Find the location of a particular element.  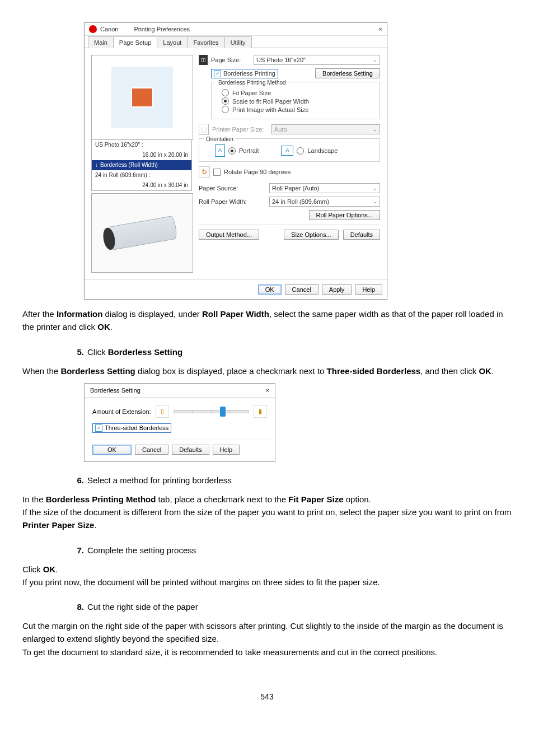

roll-paper-width-label: Roll Paper Width: is located at coordinates (232, 202).